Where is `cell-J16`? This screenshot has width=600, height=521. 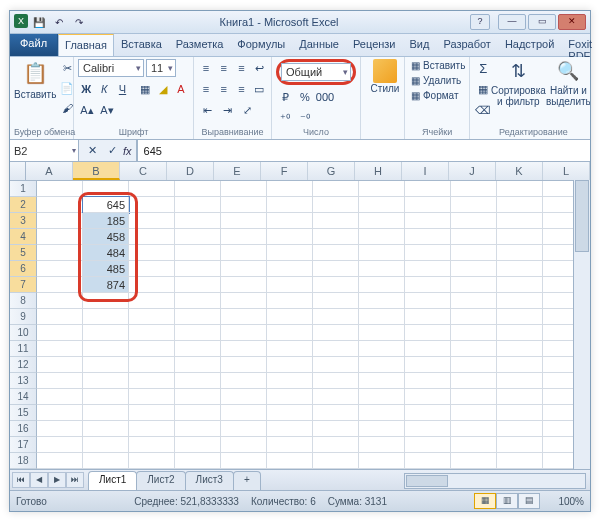
cell-J16 is located at coordinates (474, 429).